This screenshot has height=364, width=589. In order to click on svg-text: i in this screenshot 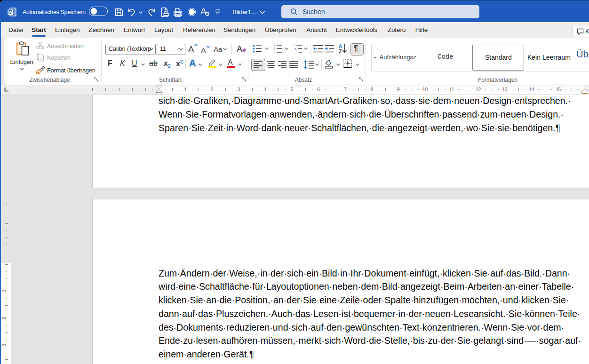, I will do `click(296, 52)`.